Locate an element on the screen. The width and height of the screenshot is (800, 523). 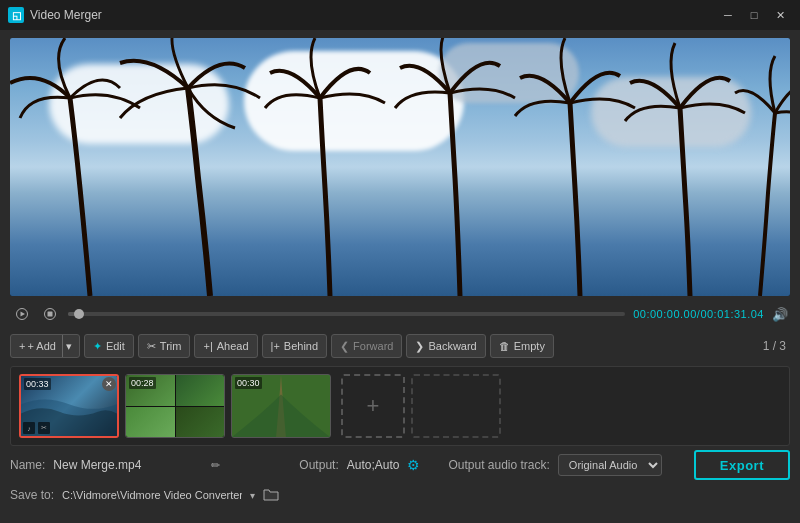
transport-bar: 00:00:00.00/00:01:31.04 🔊 is located at coordinates (400, 314).